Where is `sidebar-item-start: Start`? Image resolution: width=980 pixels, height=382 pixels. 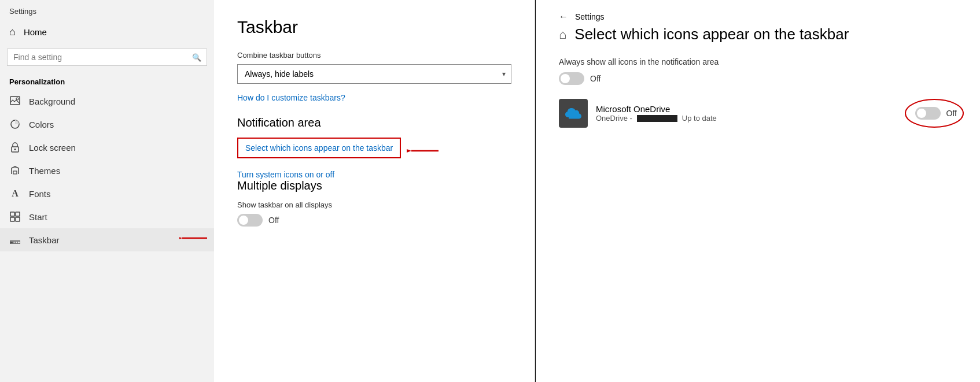 sidebar-item-start: Start is located at coordinates (107, 217).